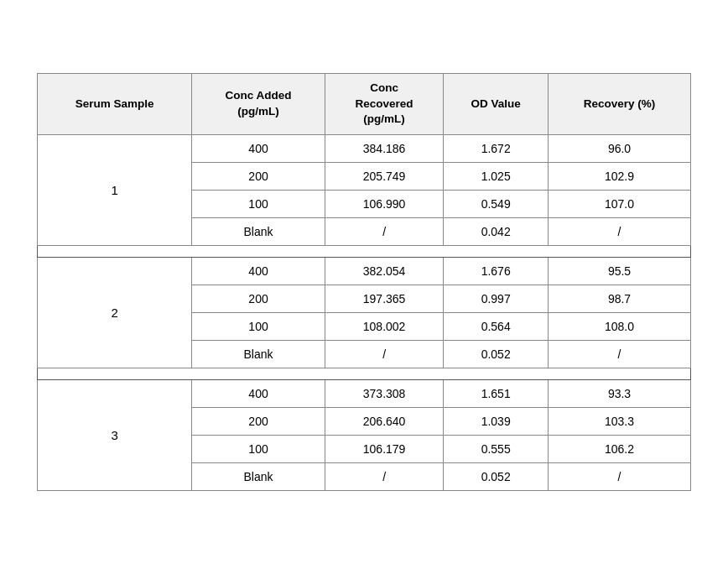 This screenshot has height=564, width=728. Describe the element at coordinates (497, 450) in the screenshot. I see `od-value-cell: 0.555` at that location.